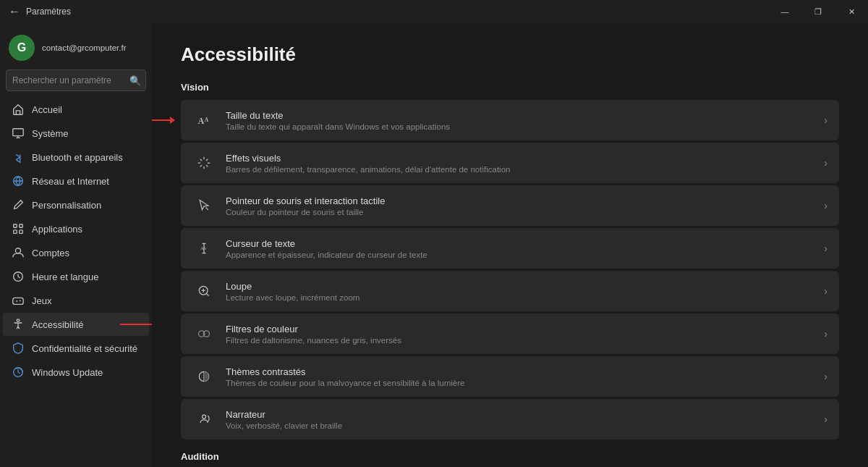  I want to click on sidebar-item-comptes: Comptes, so click(76, 253).